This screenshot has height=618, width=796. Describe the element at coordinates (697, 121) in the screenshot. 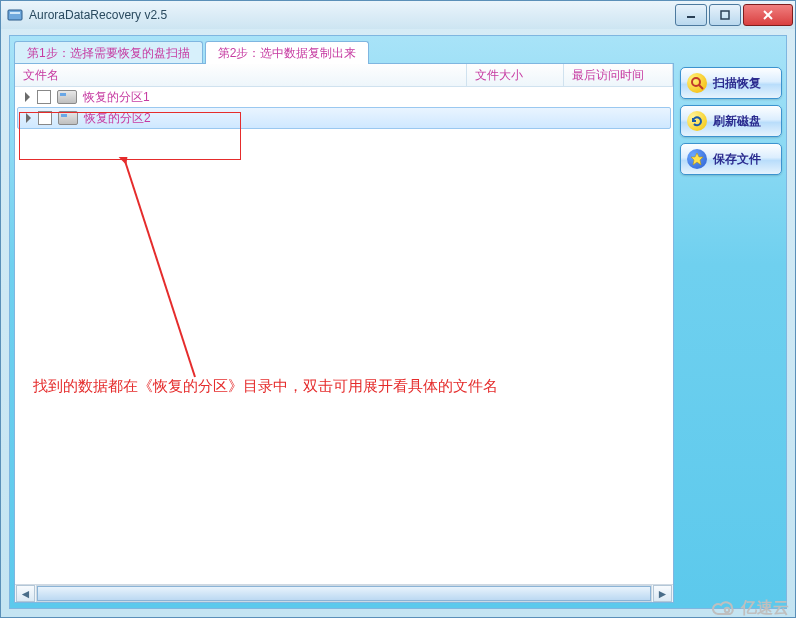

I see `refresh-icon` at that location.